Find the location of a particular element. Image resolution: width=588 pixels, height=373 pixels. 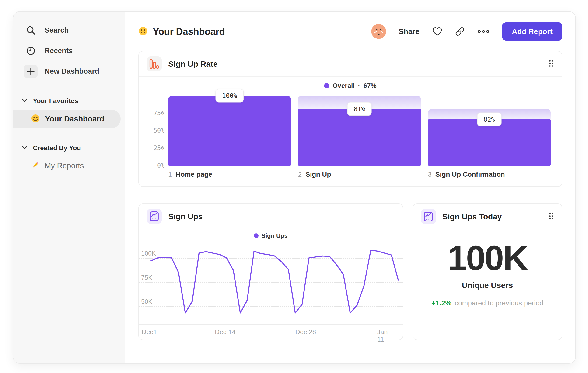

funnel-step-label: 3 Sign Up Confirmation is located at coordinates (489, 175).